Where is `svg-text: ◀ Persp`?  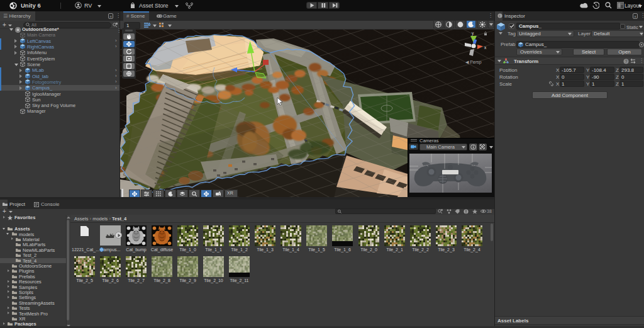 svg-text: ◀ Persp is located at coordinates (474, 62).